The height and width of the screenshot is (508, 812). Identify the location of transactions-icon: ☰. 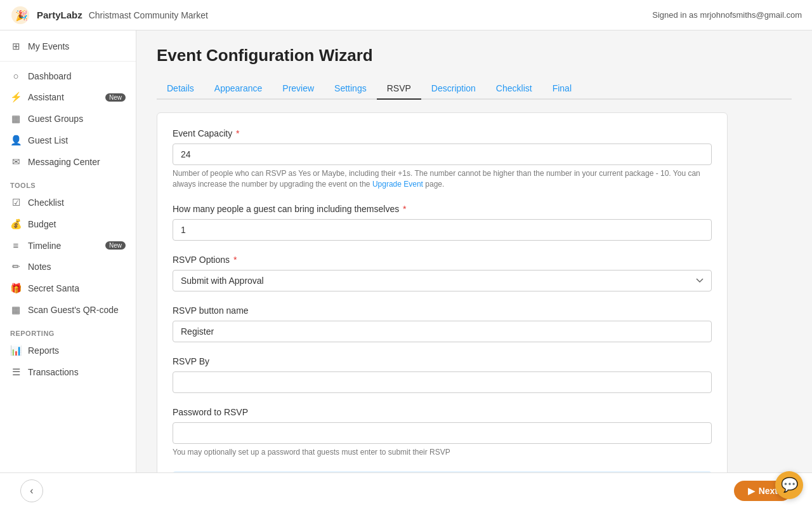
(16, 372).